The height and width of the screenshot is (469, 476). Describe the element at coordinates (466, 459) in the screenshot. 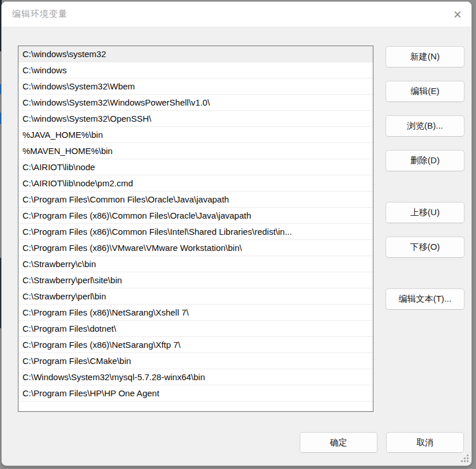

I see `resize-grip` at that location.